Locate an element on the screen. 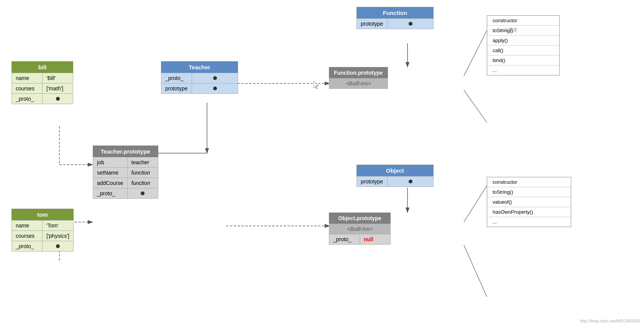  watermark-text: 云课堂 is located at coordinates (511, 30).